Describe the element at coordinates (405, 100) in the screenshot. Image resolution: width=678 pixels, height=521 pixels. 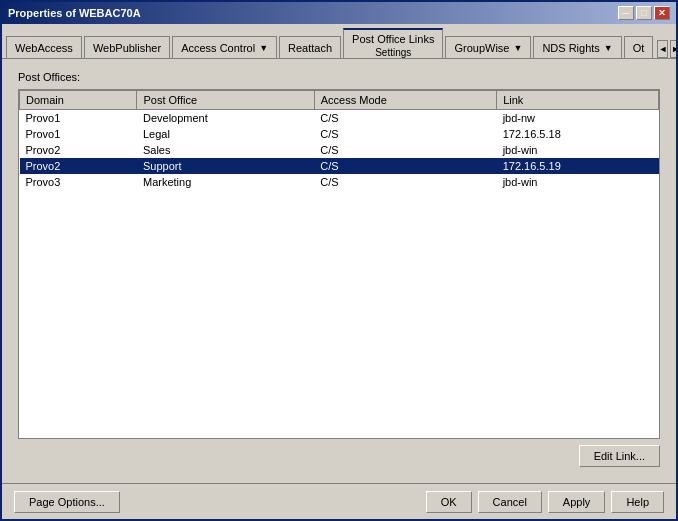
I see `col-access-mode: Access Mode` at that location.